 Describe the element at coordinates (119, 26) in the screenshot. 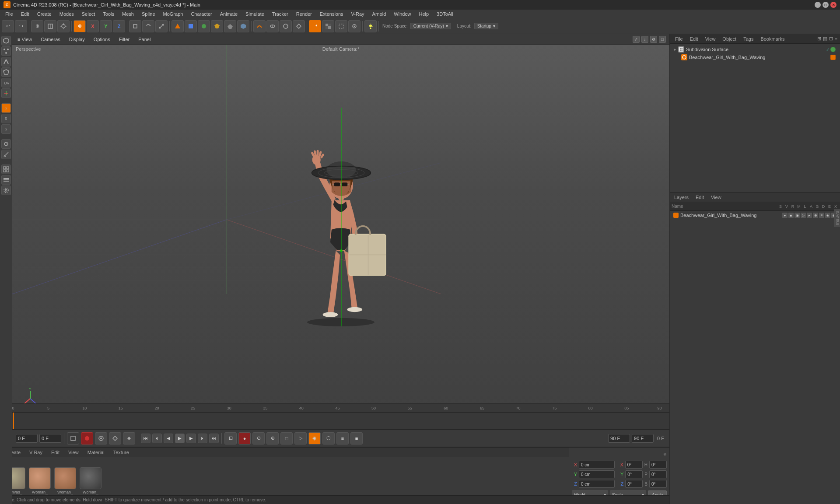

I see `toolbar-z-axis: Z` at that location.